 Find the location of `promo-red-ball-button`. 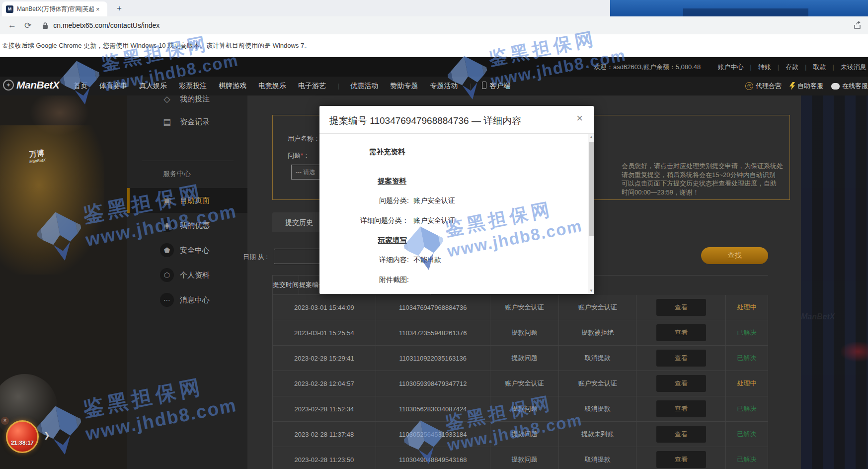

promo-red-ball-button is located at coordinates (22, 437).